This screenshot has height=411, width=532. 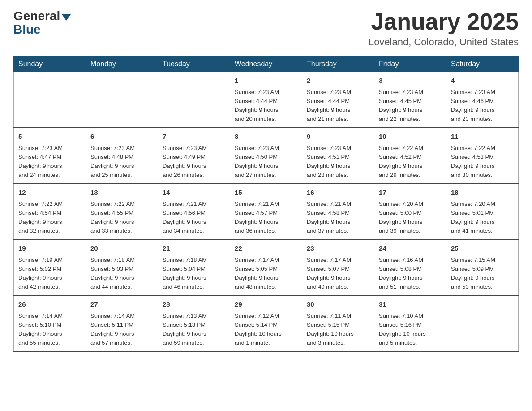 What do you see at coordinates (194, 162) in the screenshot?
I see `day-info: Sunrise: 7:23 AM Sunset: 4:49 PM Dayligh…` at bounding box center [194, 162].